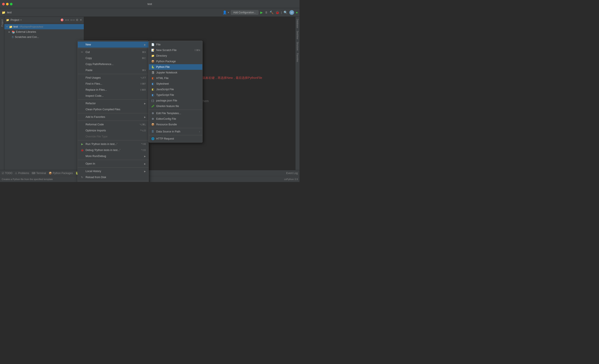  I want to click on data-source-arrow: ↑, so click(200, 132).